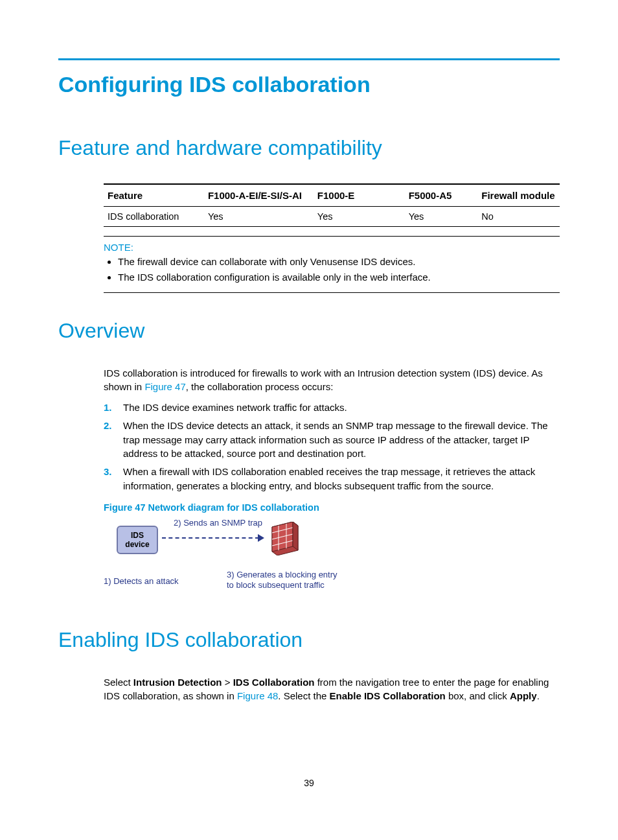 This screenshot has width=618, height=840. What do you see at coordinates (332, 408) in the screenshot?
I see `step-1: The IDS device examines network traffic …` at bounding box center [332, 408].